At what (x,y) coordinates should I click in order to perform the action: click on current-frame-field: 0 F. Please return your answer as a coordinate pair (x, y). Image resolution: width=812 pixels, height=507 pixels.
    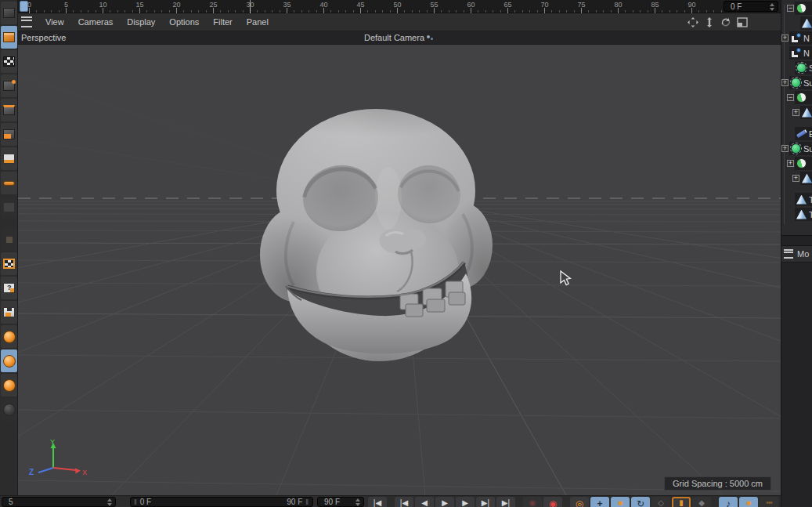
    Looking at the image, I should click on (751, 6).